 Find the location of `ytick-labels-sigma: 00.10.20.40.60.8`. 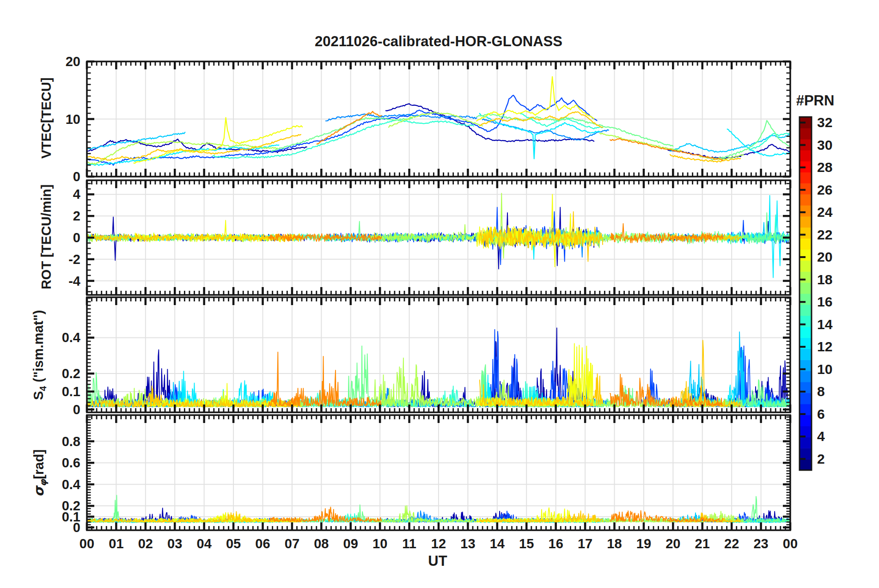

ytick-labels-sigma: 00.10.20.40.60.8 is located at coordinates (71, 484).